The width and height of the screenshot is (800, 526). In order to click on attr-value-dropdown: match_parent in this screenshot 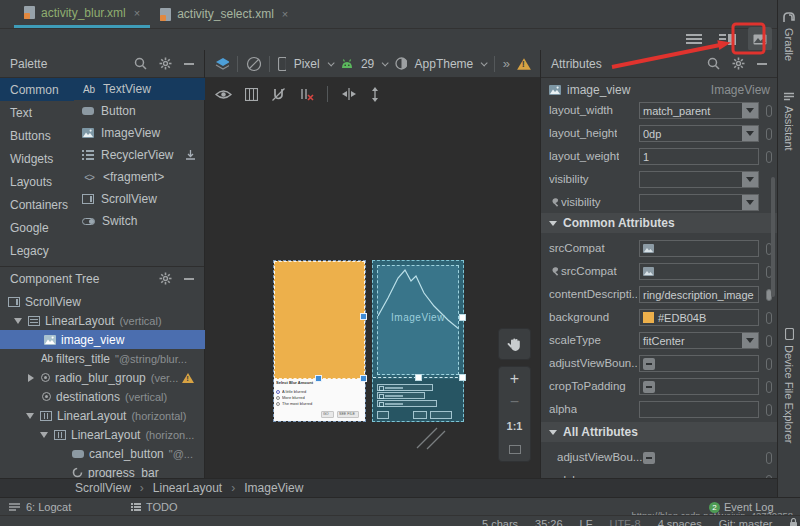, I will do `click(699, 110)`.